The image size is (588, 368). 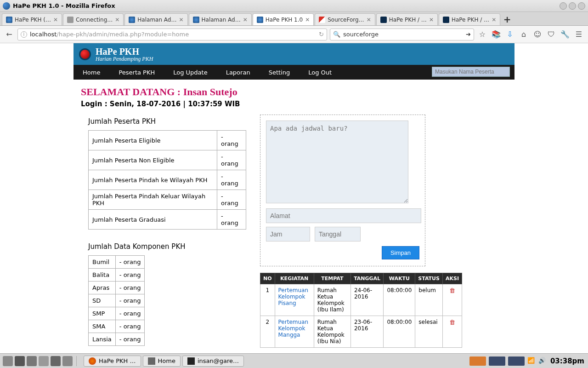 What do you see at coordinates (293, 328) in the screenshot?
I see `kegiatan-link: Pertemuan Kelompok Mangga` at bounding box center [293, 328].